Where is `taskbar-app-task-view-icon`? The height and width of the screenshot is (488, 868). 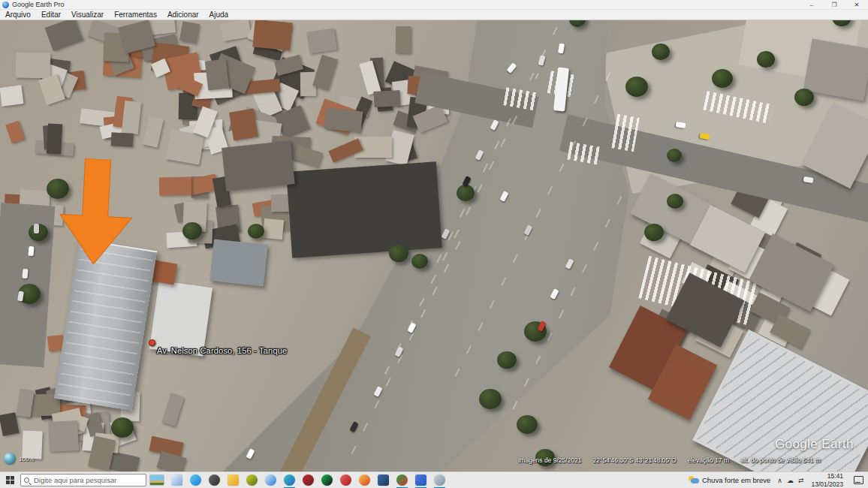
taskbar-app-task-view-icon is located at coordinates (177, 480).